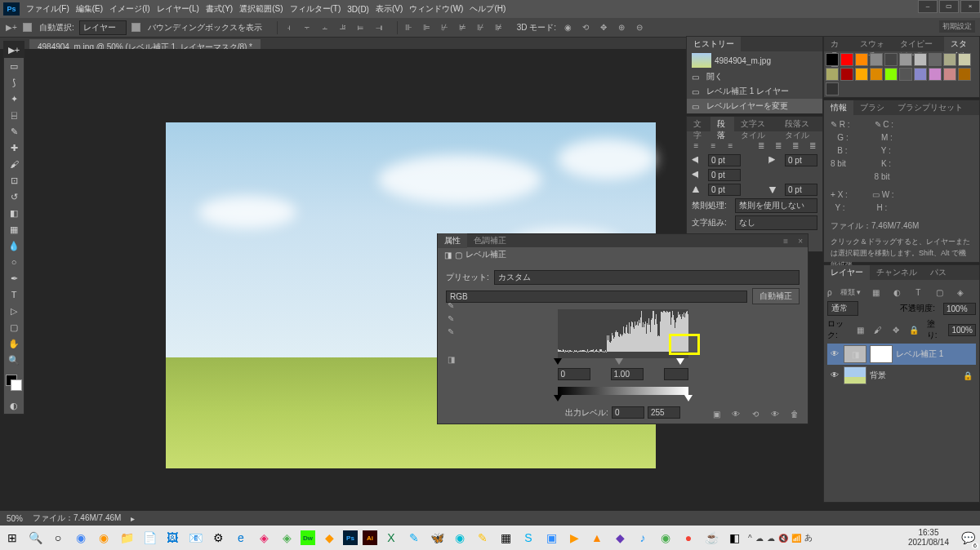 The image size is (980, 550). What do you see at coordinates (586, 28) in the screenshot?
I see `3d-2-icon: ⟲` at bounding box center [586, 28].